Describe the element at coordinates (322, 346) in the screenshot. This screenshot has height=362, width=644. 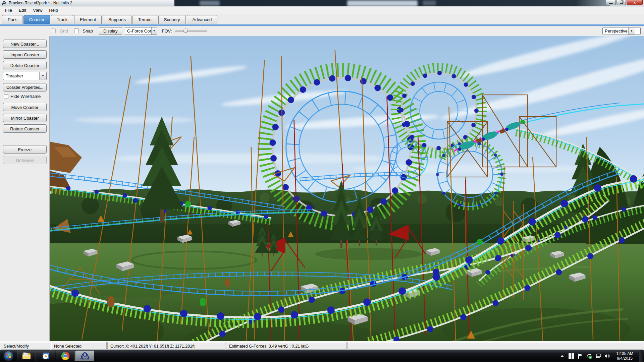
I see `status-bar: Select/Modify None Selected Cursor: X: 4…` at that location.